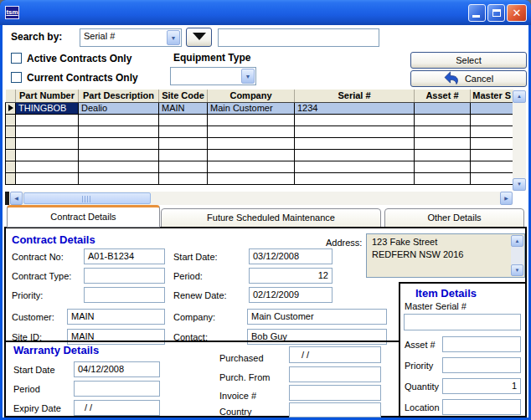 This screenshot has width=531, height=420. I want to click on col-header-part-description: Part Description, so click(119, 95).